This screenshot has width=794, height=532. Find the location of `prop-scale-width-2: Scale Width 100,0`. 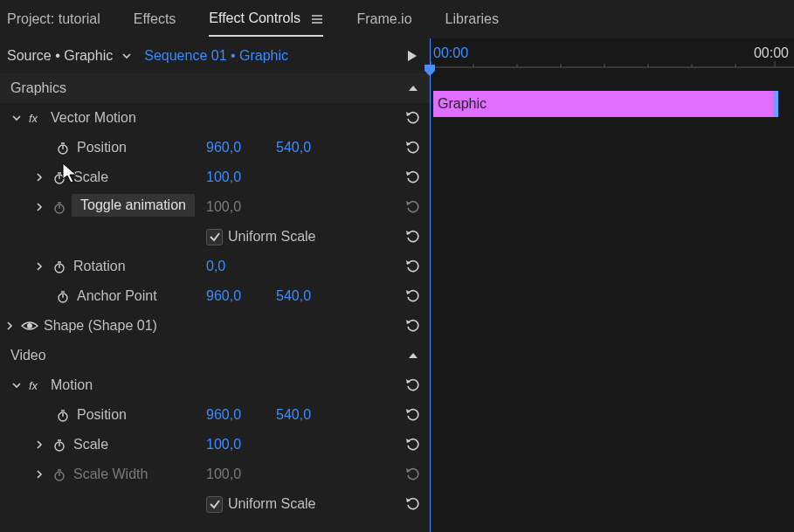

prop-scale-width-2: Scale Width 100,0 is located at coordinates (215, 474).